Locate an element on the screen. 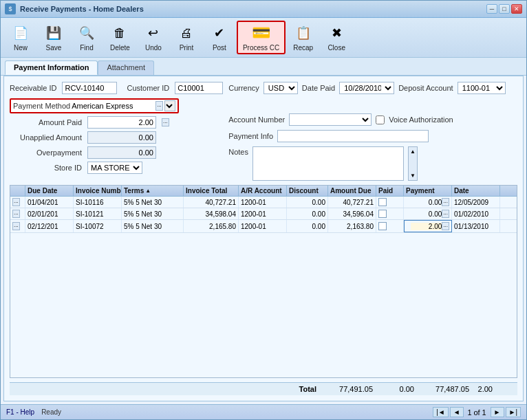  grid-header: Due Date Invoice Number Terms ▲ Invoice … is located at coordinates (264, 191).